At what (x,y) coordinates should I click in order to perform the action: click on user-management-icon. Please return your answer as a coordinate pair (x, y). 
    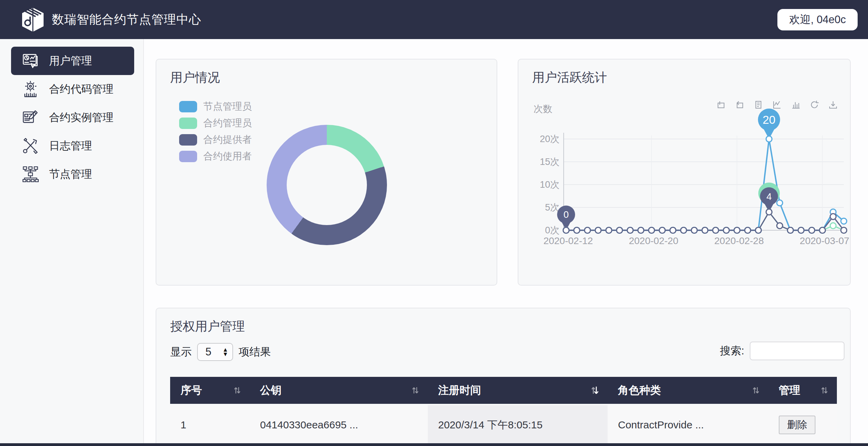
    Looking at the image, I should click on (30, 61).